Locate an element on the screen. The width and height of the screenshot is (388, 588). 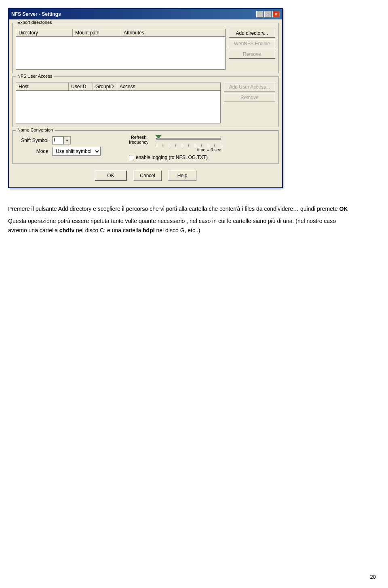
name-conversion-label: Name Conversion is located at coordinates (35, 130).